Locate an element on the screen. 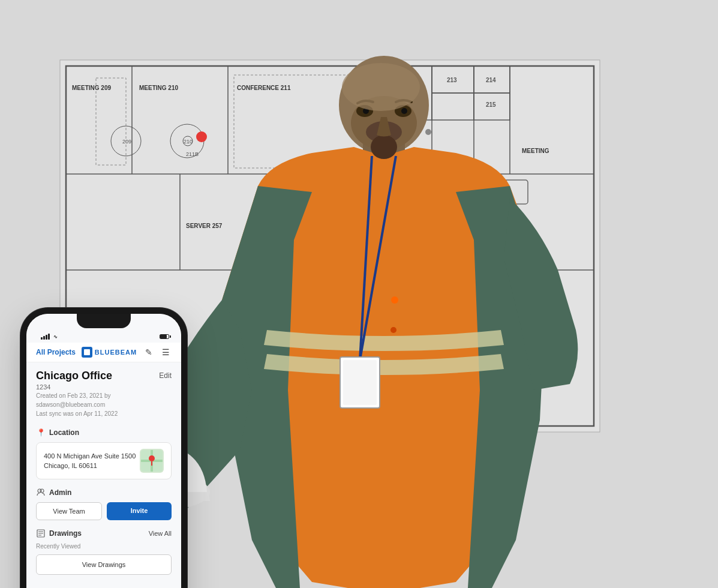  project-title-row: Chicago Office Edit is located at coordinates (104, 376).